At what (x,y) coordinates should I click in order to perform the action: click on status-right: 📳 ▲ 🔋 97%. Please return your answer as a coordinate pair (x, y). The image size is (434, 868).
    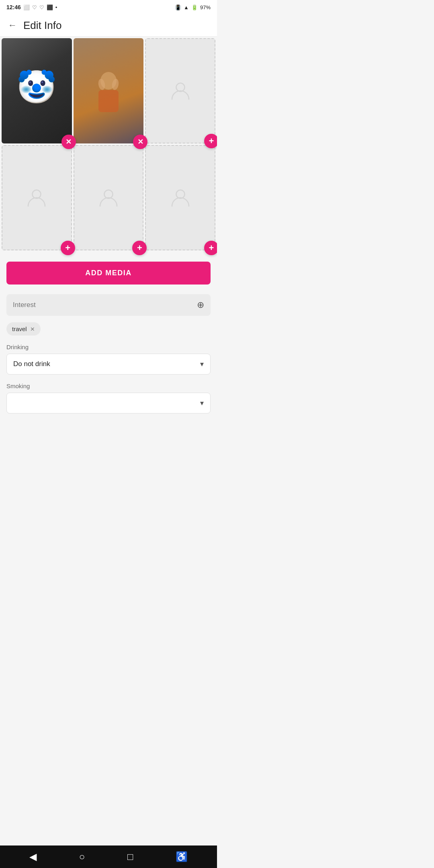
    Looking at the image, I should click on (193, 7).